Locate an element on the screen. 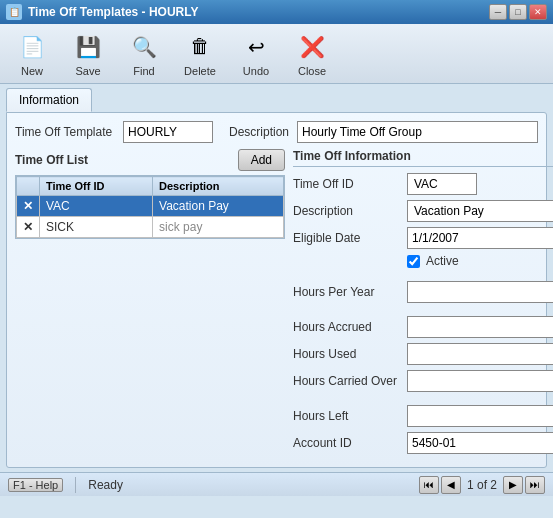  undo-label: Undo is located at coordinates (256, 71).